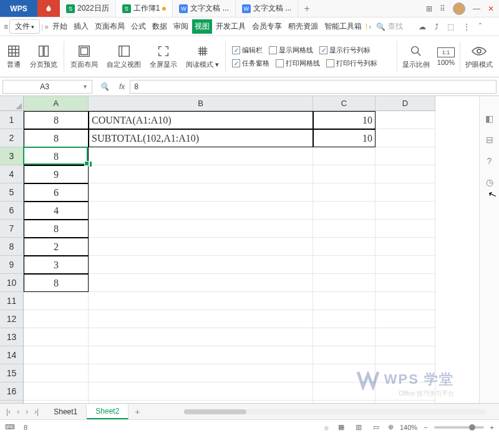  What do you see at coordinates (81, 26) in the screenshot?
I see `menu-insert: 插入` at bounding box center [81, 26].